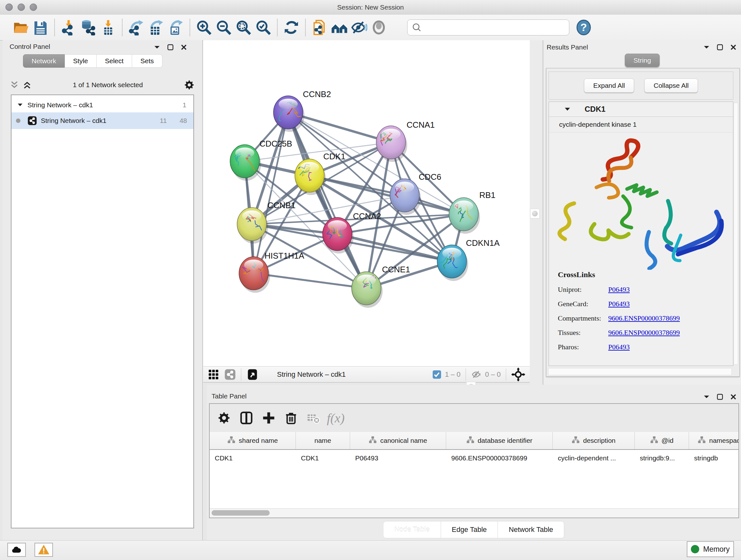 Image resolution: width=741 pixels, height=560 pixels. What do you see at coordinates (594, 458) in the screenshot?
I see `cell-description: cyclin-dependent ...` at bounding box center [594, 458].